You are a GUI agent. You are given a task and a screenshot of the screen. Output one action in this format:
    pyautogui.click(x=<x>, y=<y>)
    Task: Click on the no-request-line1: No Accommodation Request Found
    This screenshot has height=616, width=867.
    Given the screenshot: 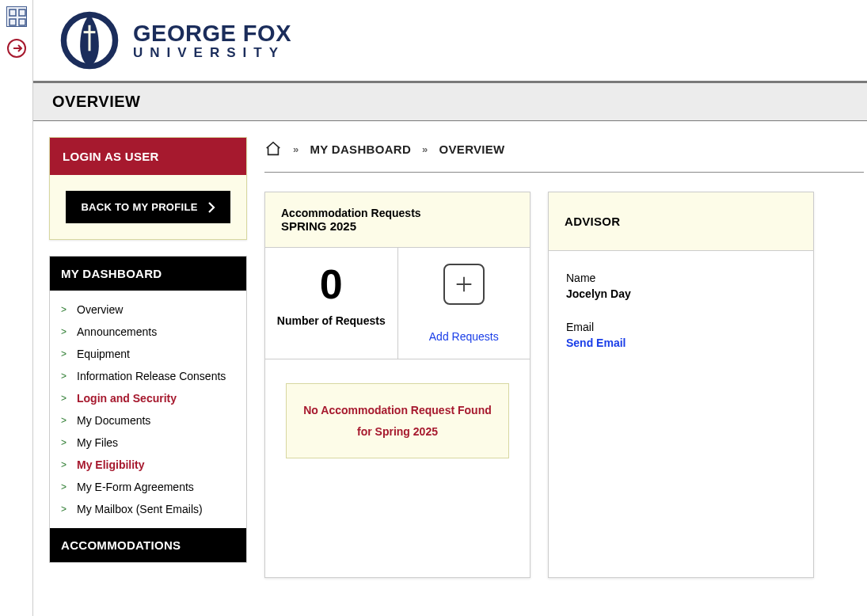 What is the action you would take?
    pyautogui.click(x=397, y=410)
    